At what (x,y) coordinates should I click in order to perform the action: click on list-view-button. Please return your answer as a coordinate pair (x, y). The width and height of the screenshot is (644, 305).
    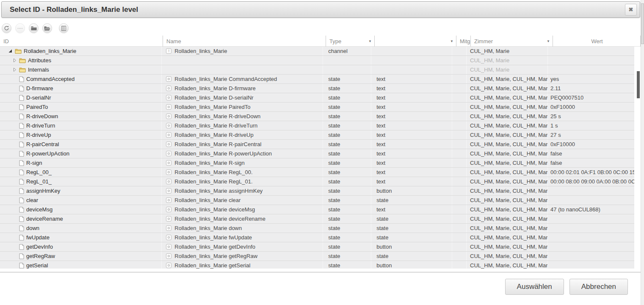
    Looking at the image, I should click on (20, 28).